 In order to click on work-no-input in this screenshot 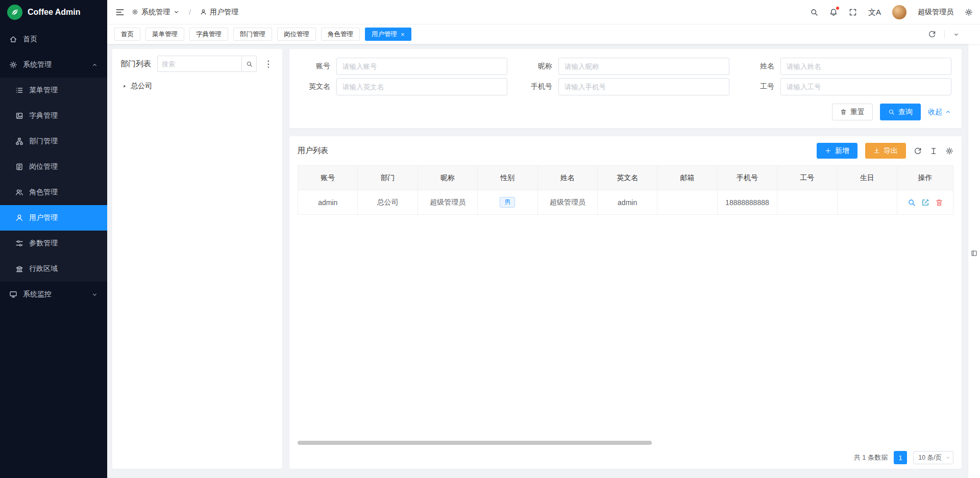, I will do `click(866, 87)`.